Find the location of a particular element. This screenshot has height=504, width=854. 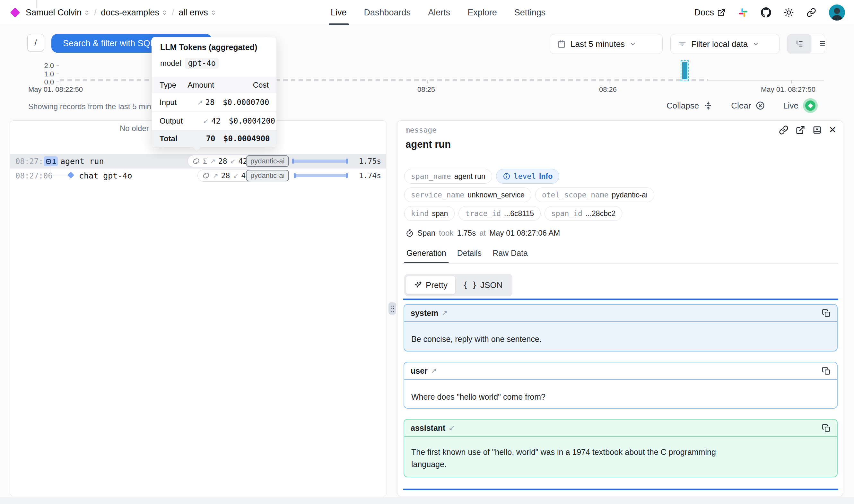

took-duration: 1.75s is located at coordinates (466, 233).